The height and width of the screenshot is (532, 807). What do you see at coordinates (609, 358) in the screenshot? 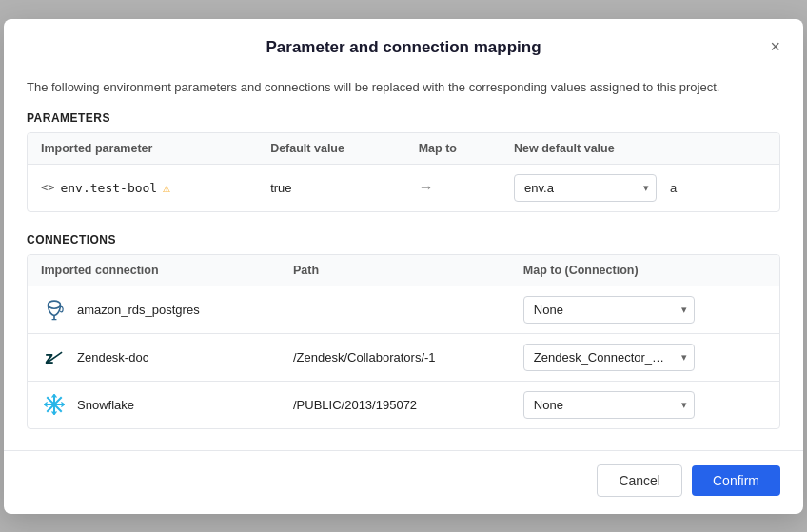
I see `connection-map-to-select-1: Zendesk_Connector_… None Zendesk_Connect…` at bounding box center [609, 358].